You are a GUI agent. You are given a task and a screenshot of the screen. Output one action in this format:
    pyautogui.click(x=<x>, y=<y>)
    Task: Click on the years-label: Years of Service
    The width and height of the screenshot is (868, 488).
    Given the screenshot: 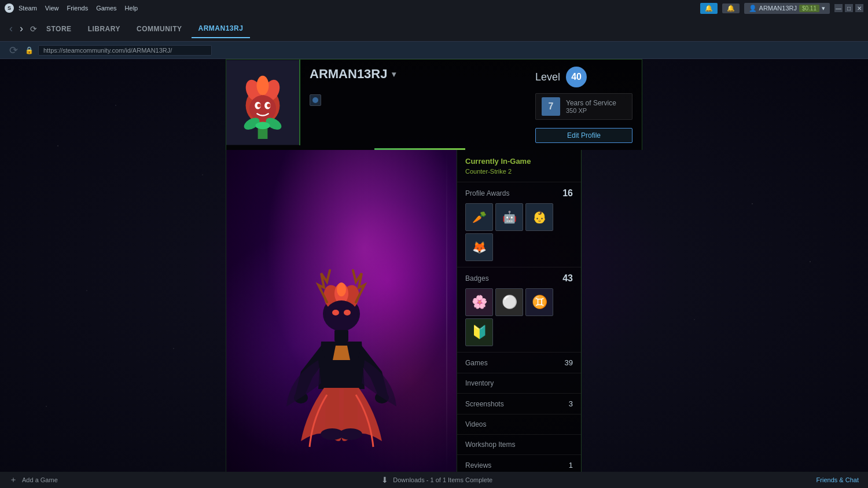 What is the action you would take?
    pyautogui.click(x=591, y=103)
    